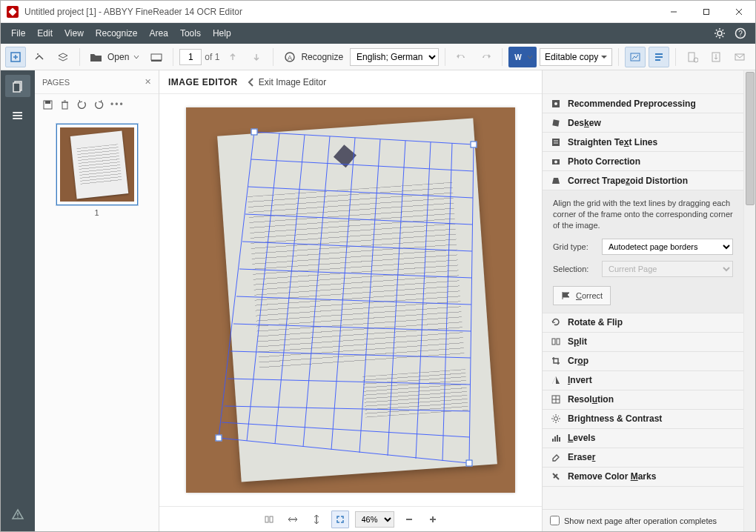 This screenshot has width=756, height=532. What do you see at coordinates (117, 104) in the screenshot?
I see `more-icon: •••` at bounding box center [117, 104].